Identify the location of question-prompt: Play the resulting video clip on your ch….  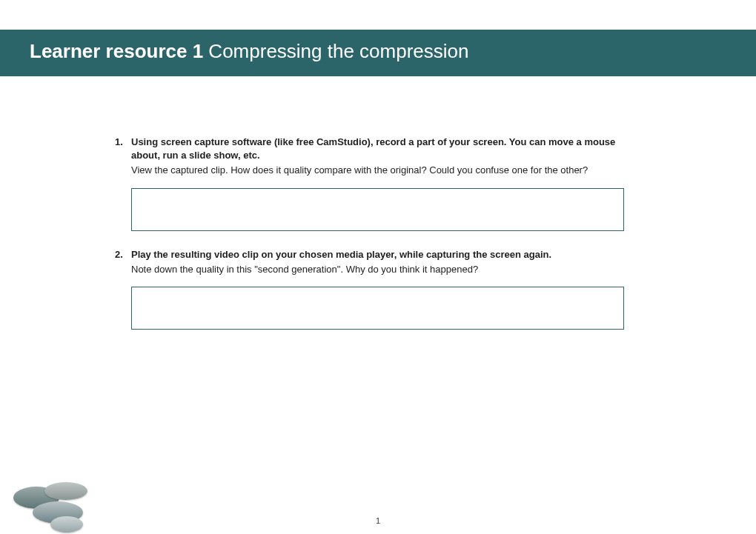
(379, 255).